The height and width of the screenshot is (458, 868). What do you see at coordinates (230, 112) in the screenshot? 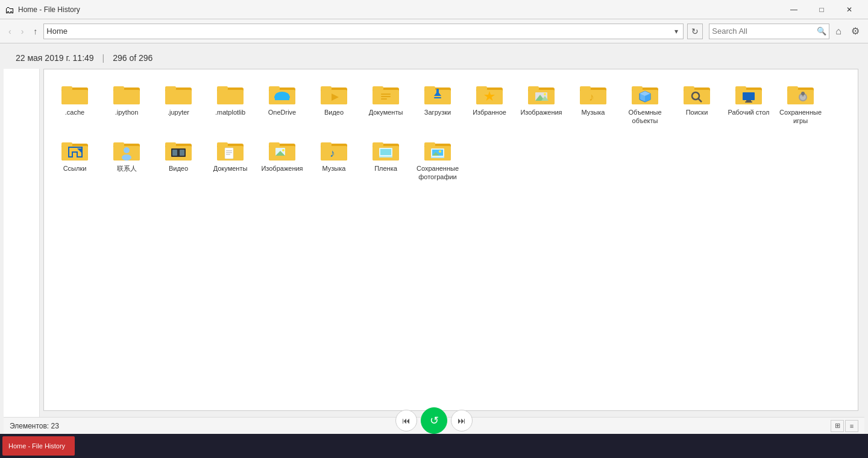
I see `folder-matplotlib-label: .matplotlib` at bounding box center [230, 112].